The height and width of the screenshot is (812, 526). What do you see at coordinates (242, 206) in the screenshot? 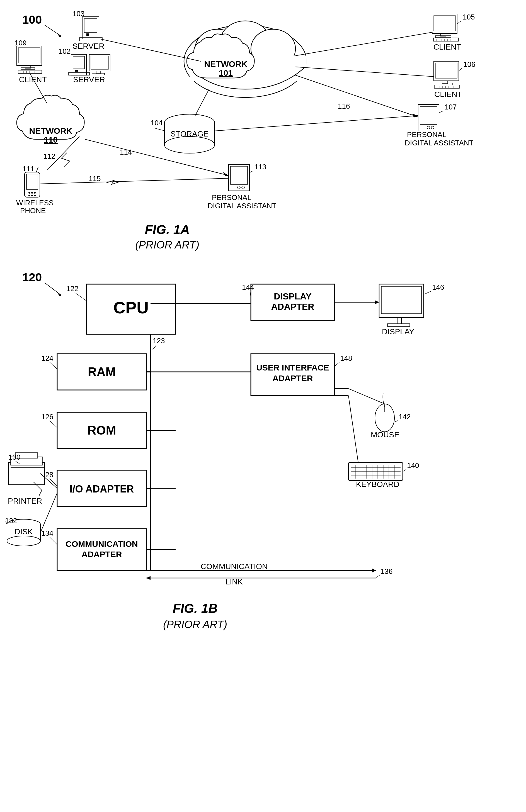
I see `svg-text: DIGITAL ASSISTANT` at bounding box center [242, 206].